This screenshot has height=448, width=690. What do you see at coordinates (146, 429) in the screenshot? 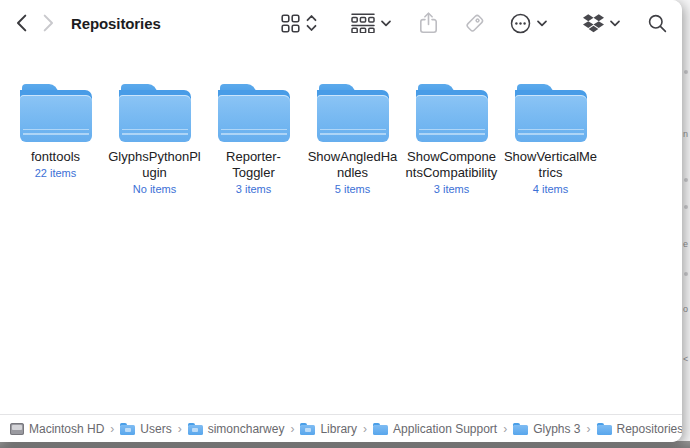
I see `path-item-users: Users` at bounding box center [146, 429].